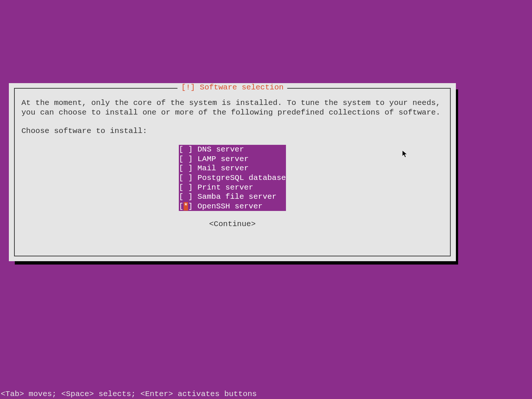  Describe the element at coordinates (129, 394) in the screenshot. I see `footer-help-text: <Tab> moves; <Space> selects; <Enter> ac…` at that location.